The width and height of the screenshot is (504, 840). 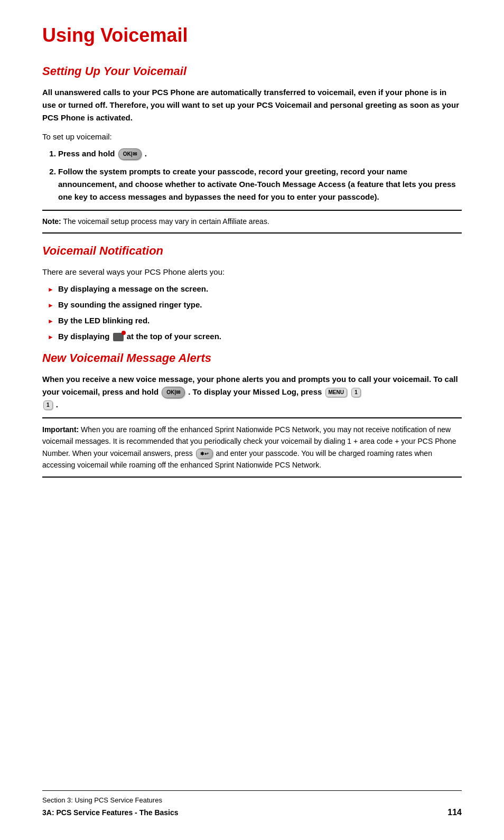 What do you see at coordinates (166, 221) in the screenshot?
I see `note-text: The voicemail setup process may vary in …` at bounding box center [166, 221].